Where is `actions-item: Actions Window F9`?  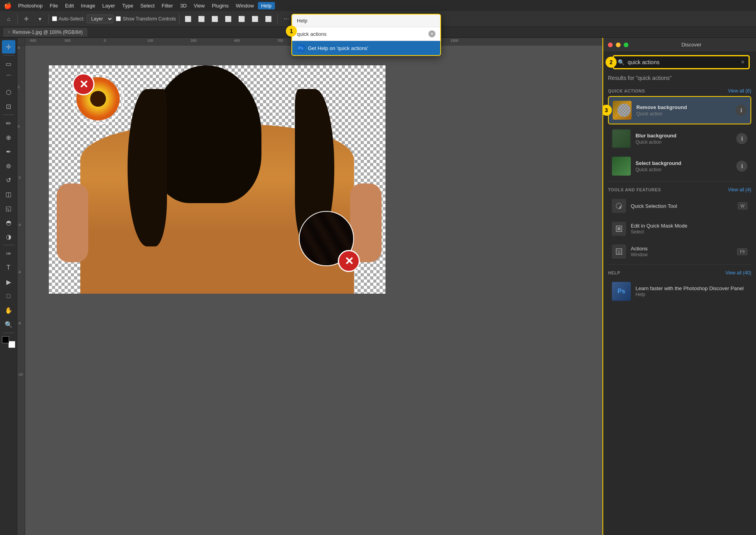 actions-item: Actions Window F9 is located at coordinates (680, 252).